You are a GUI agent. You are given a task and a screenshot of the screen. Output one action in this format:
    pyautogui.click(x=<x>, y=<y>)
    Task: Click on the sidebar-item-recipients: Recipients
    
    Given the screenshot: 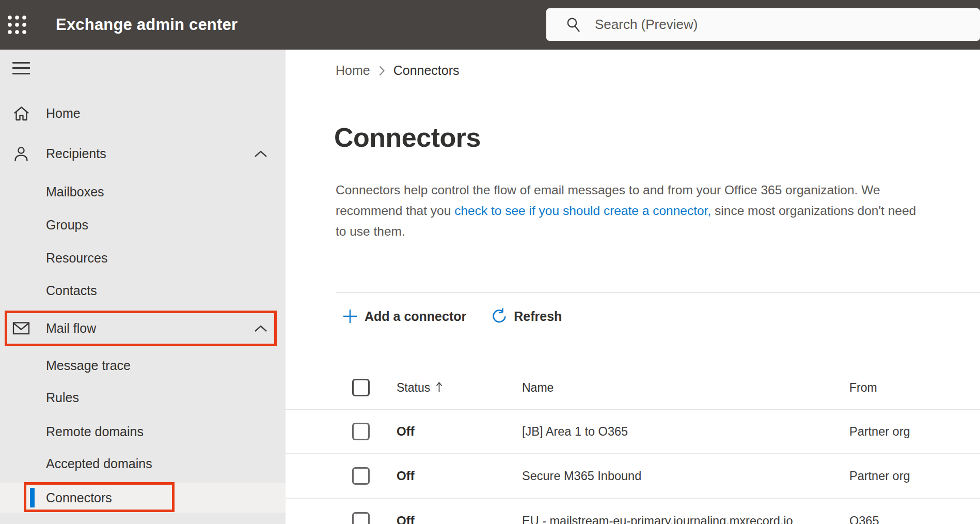 What is the action you would take?
    pyautogui.click(x=143, y=153)
    